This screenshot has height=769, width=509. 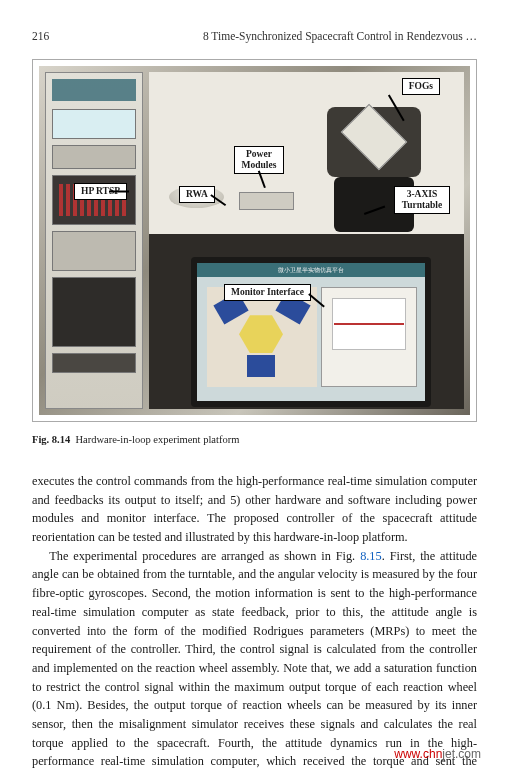 I want to click on callout-fogs: FOGs, so click(x=421, y=86).